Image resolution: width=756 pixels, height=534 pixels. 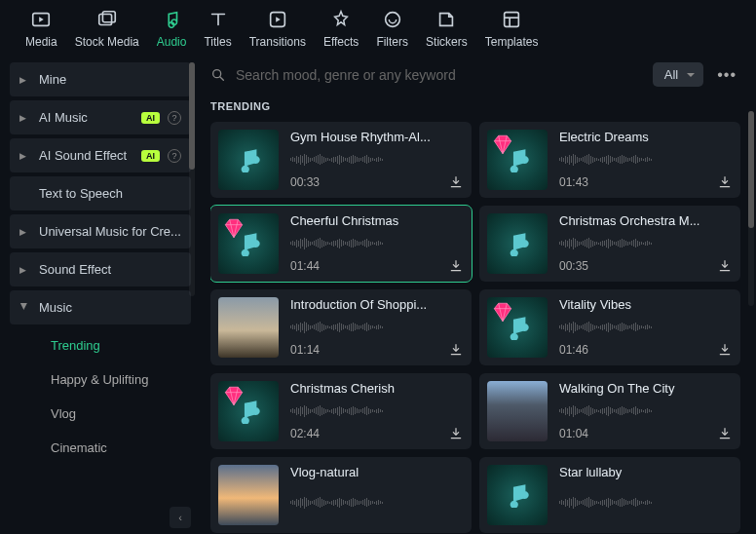 I want to click on stock-media-icon, so click(x=107, y=19).